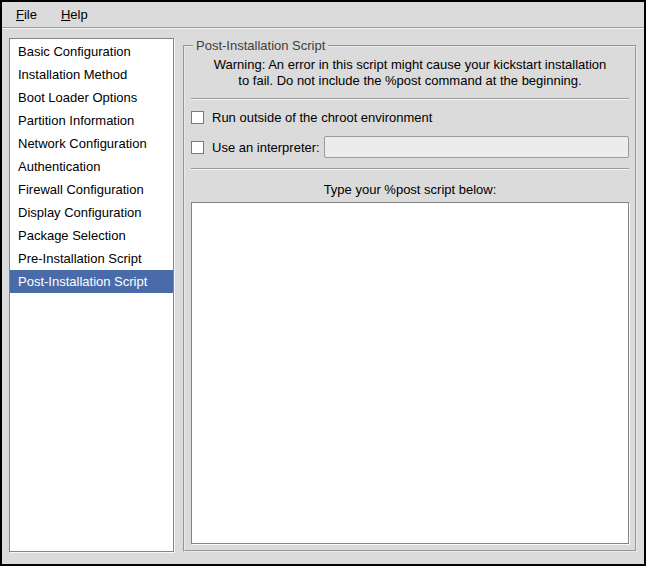  I want to click on menubar: File Help, so click(323, 14).